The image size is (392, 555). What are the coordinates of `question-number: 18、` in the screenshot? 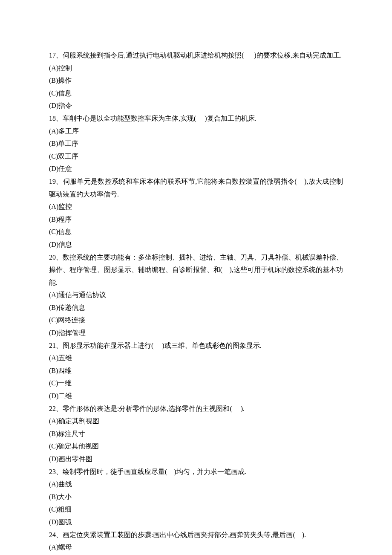 It's located at (56, 119).